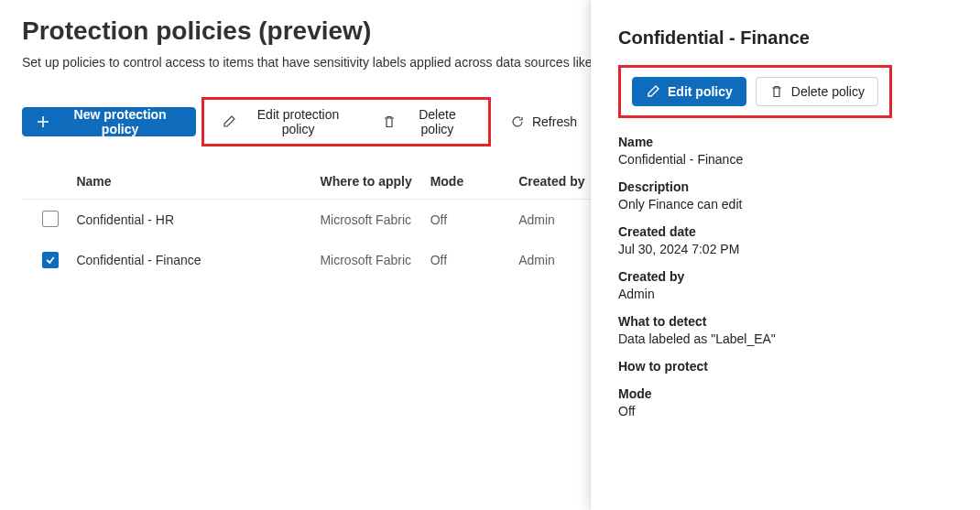 This screenshot has height=510, width=980. What do you see at coordinates (788, 394) in the screenshot?
I see `field-label: Mode` at bounding box center [788, 394].